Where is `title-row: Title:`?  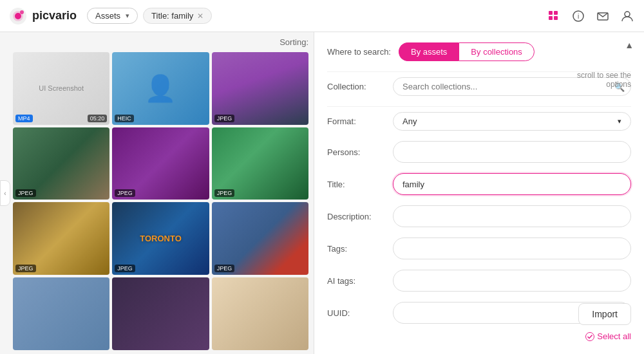
title-row: Title: is located at coordinates (479, 184).